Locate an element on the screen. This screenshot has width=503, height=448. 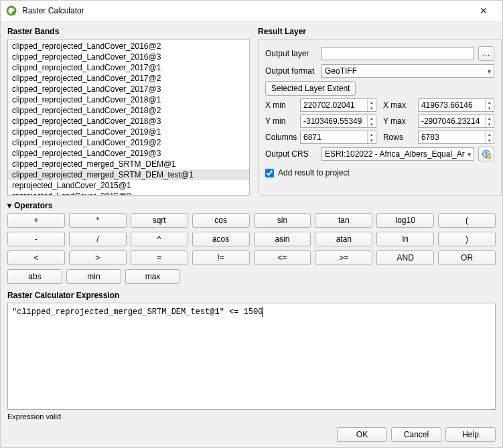
raster-band-item: clipped_reprojected_LandCover_2016@3 is located at coordinates (129, 57).